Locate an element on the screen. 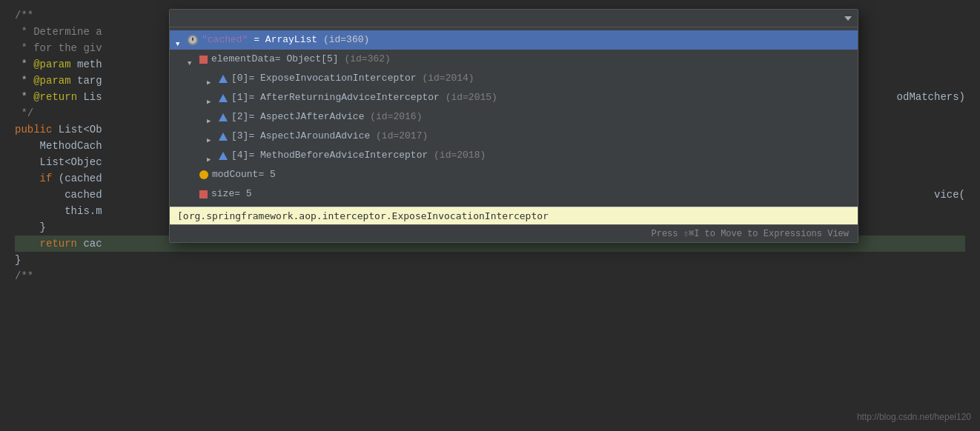 This screenshot has height=431, width=980. item-key: size= 5 is located at coordinates (231, 194).